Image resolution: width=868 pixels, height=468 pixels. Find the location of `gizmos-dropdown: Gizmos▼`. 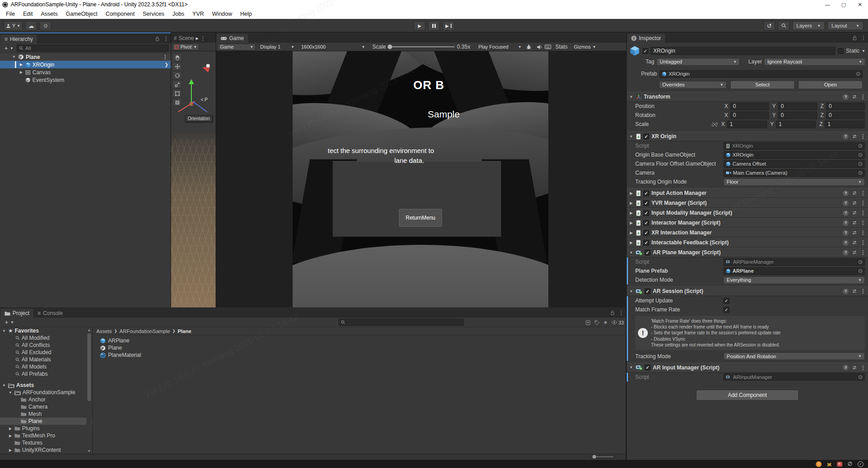

gizmos-dropdown: Gizmos▼ is located at coordinates (585, 47).